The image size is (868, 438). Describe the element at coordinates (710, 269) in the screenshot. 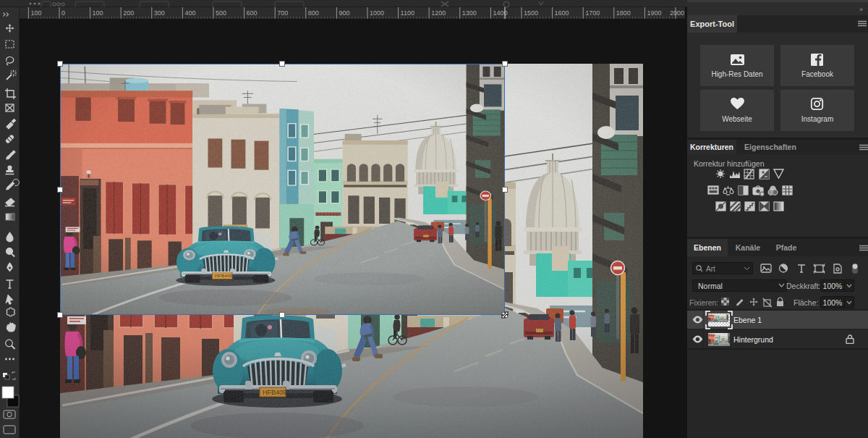

I see `svg-text: Art` at that location.